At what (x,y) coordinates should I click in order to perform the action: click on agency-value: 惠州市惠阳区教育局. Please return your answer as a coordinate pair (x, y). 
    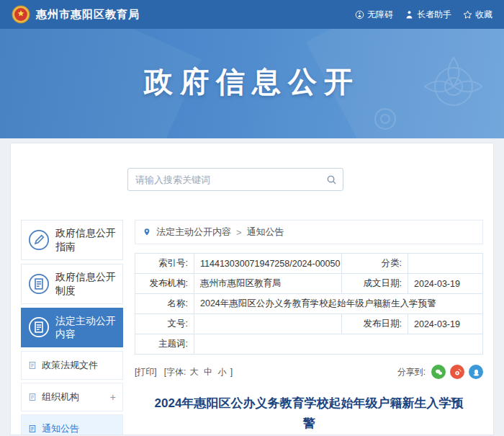
    Looking at the image, I should click on (268, 284).